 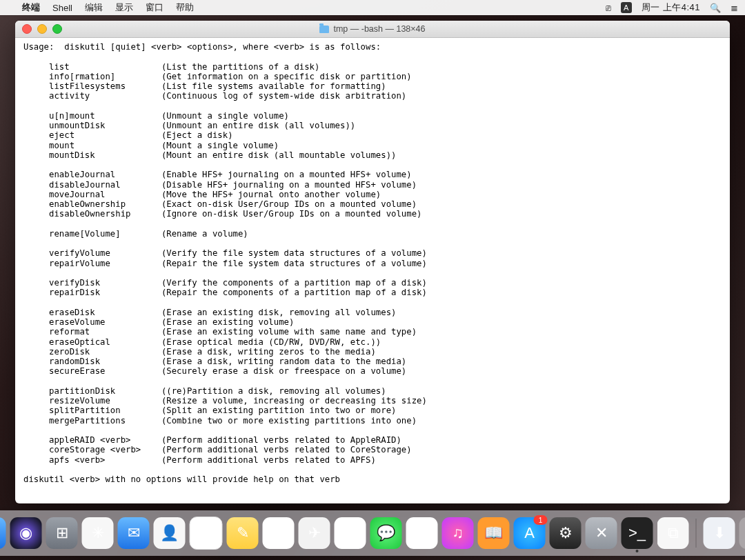 What do you see at coordinates (422, 533) in the screenshot?
I see `dock-facetime: ▢` at bounding box center [422, 533].